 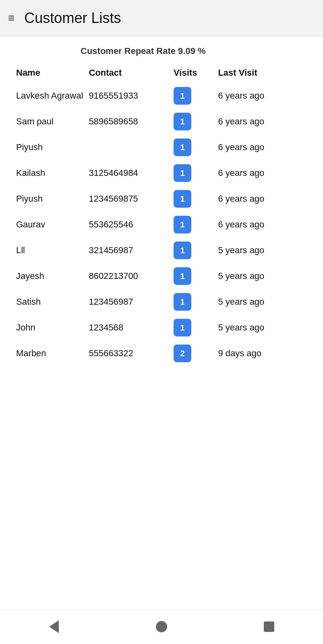 I want to click on customer-contact: 553625546, so click(x=131, y=225).